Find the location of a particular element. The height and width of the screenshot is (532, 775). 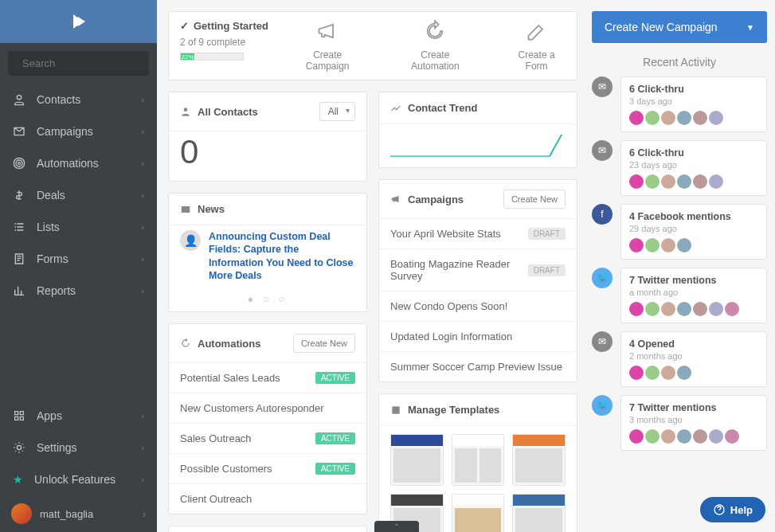

getting-started-card: ✓ Getting Started 2 of 9 complete 22% Cr… is located at coordinates (373, 46).